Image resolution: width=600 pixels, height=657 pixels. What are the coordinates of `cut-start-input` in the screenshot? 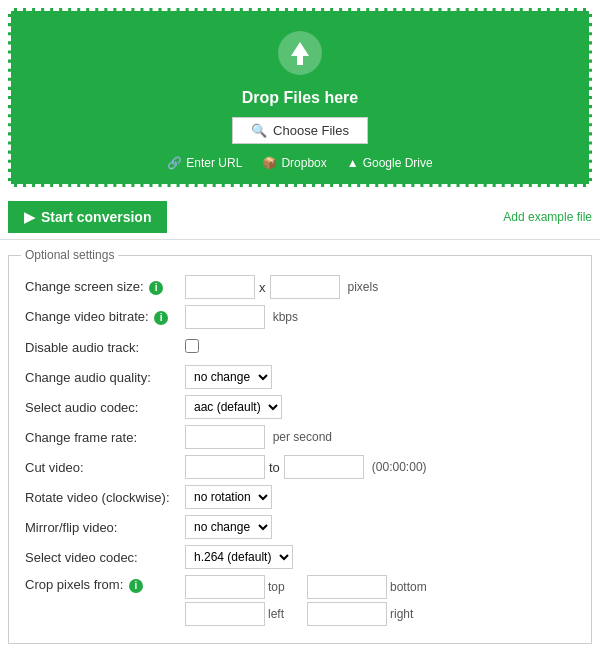 It's located at (225, 467).